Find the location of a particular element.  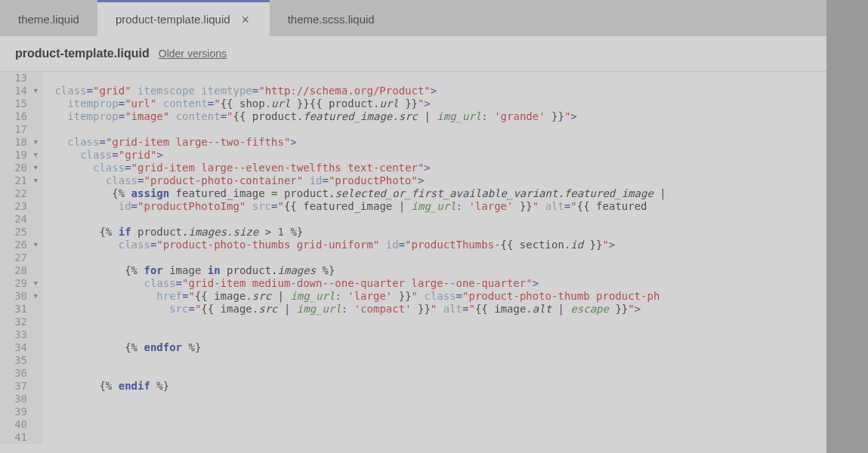

gutter-line: 35 is located at coordinates (23, 361).